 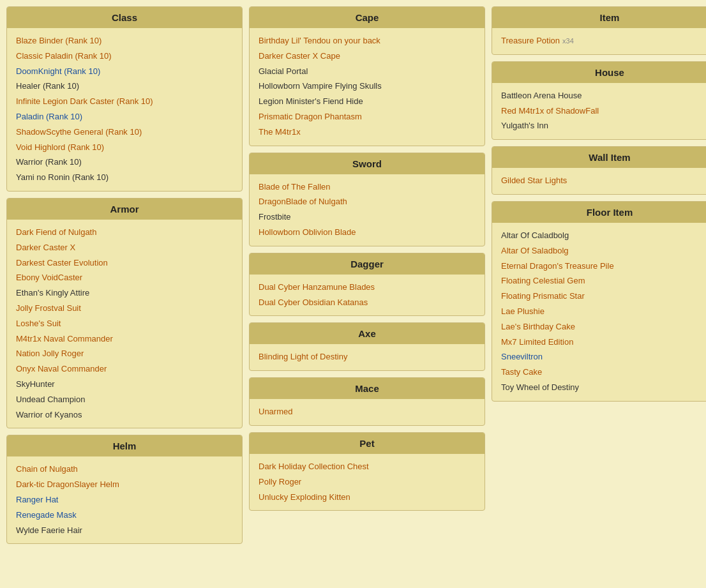 What do you see at coordinates (124, 209) in the screenshot?
I see `armor-header: Armor` at bounding box center [124, 209].